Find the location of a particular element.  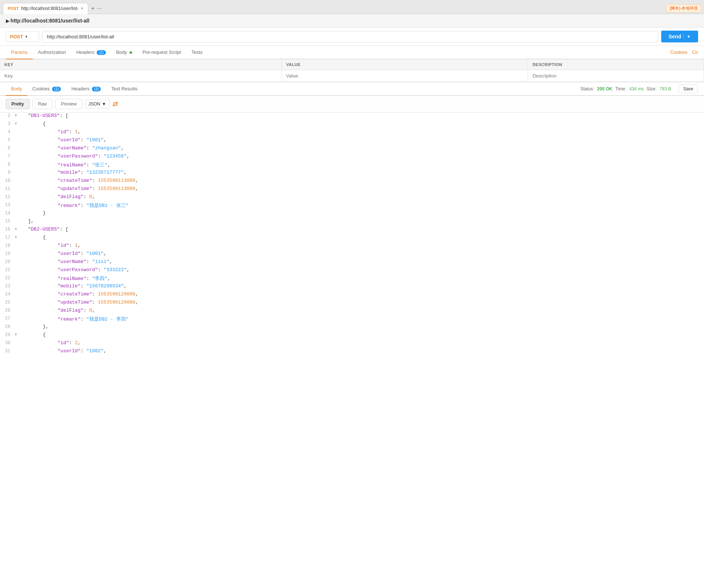

line-number: 15 is located at coordinates (7, 221).